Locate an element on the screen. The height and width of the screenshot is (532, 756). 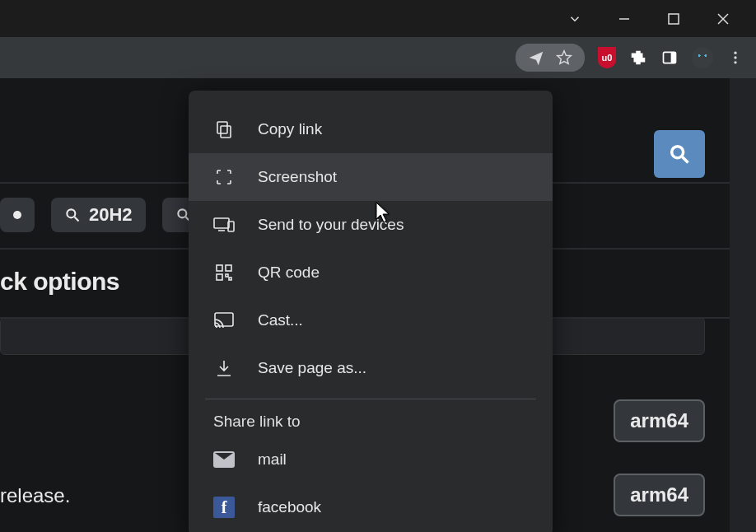
mail-icon is located at coordinates (224, 460).